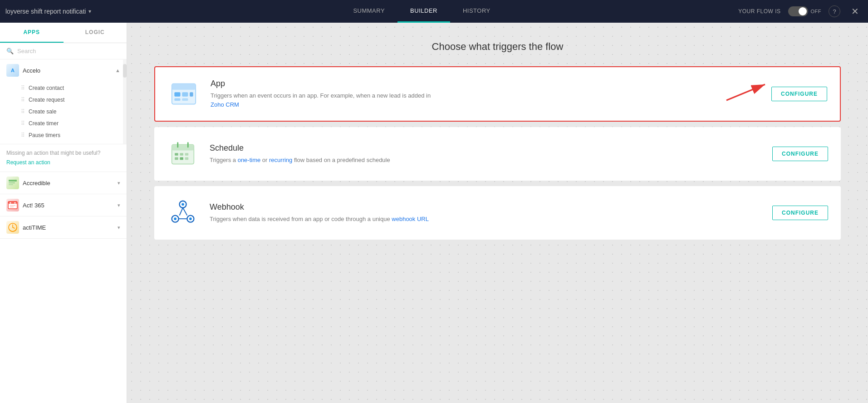 The image size is (868, 403). What do you see at coordinates (13, 205) in the screenshot?
I see `act365-icon` at bounding box center [13, 205].